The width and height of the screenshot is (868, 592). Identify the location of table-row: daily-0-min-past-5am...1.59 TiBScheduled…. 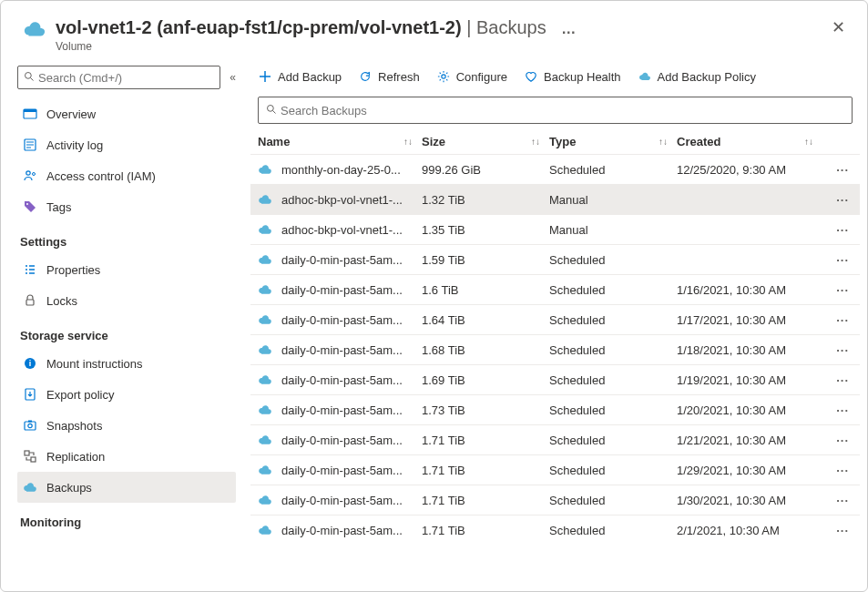
(556, 259).